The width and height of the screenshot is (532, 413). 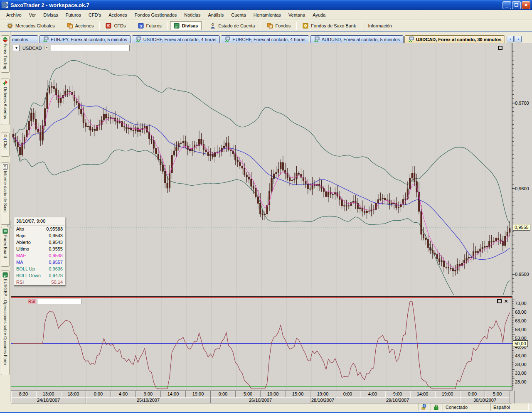 I want to click on tab-scroll-left-button: ‹, so click(x=510, y=39).